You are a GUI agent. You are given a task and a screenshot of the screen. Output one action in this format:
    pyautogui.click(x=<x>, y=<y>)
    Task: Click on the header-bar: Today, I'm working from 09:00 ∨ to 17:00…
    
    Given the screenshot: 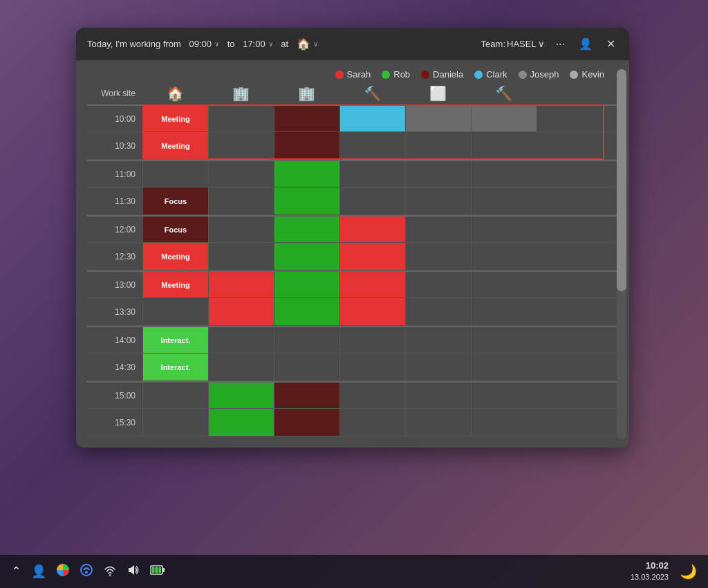 What is the action you would take?
    pyautogui.click(x=353, y=44)
    